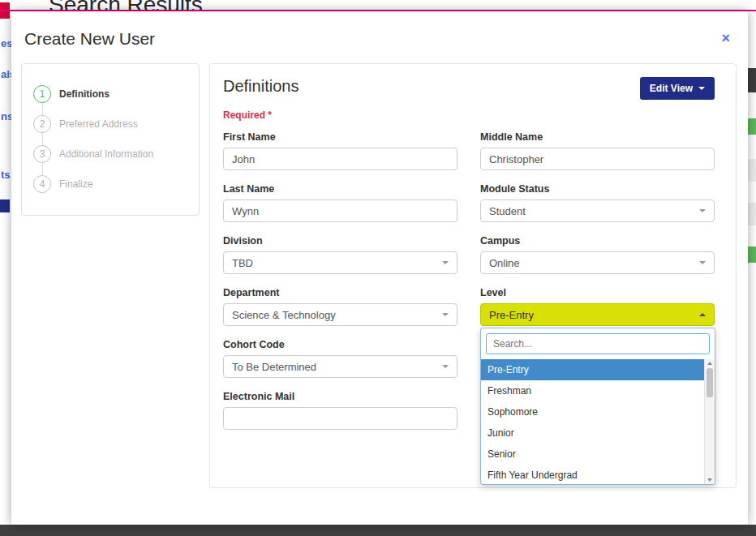 This screenshot has width=756, height=536. I want to click on level-select: Pre-Entry, so click(597, 315).